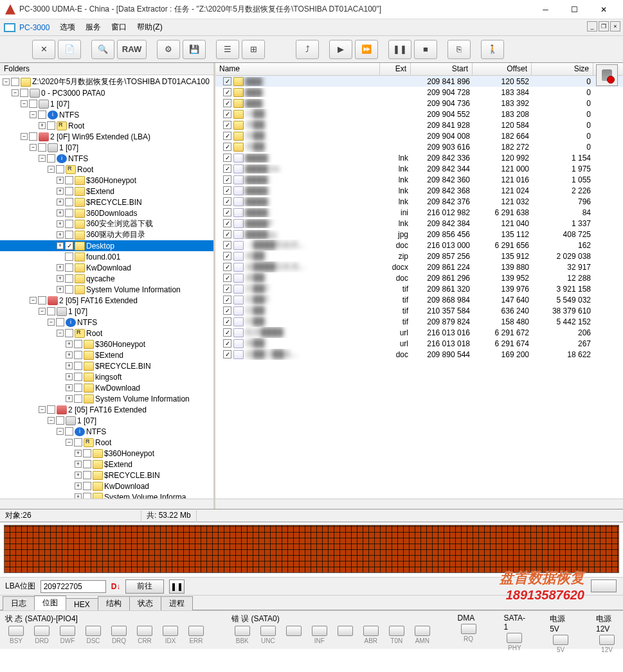 The height and width of the screenshot is (672, 623). I want to click on tool-disk-button: 💾, so click(194, 49).